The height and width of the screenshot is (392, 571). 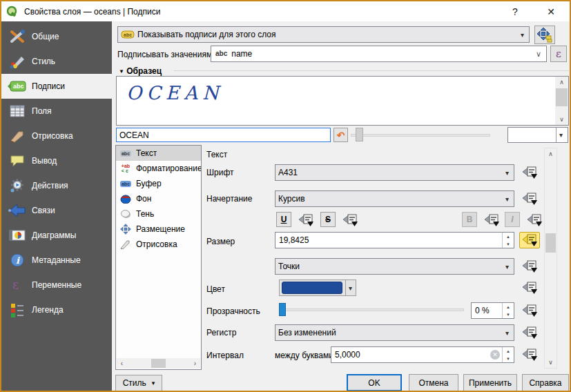 I want to click on bold-button: B, so click(x=470, y=219).